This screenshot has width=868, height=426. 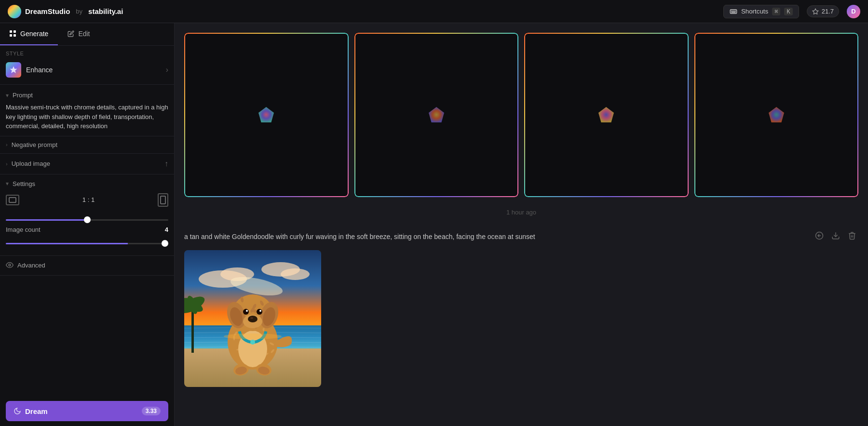 What do you see at coordinates (87, 266) in the screenshot?
I see `advanced-header: Advanced` at bounding box center [87, 266].